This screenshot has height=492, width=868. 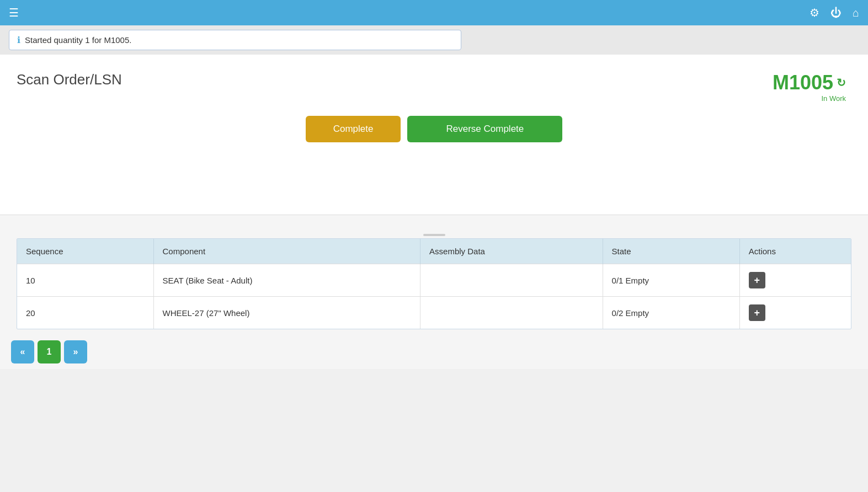 What do you see at coordinates (512, 252) in the screenshot?
I see `col-header-assembly-data: Assembly Data` at bounding box center [512, 252].